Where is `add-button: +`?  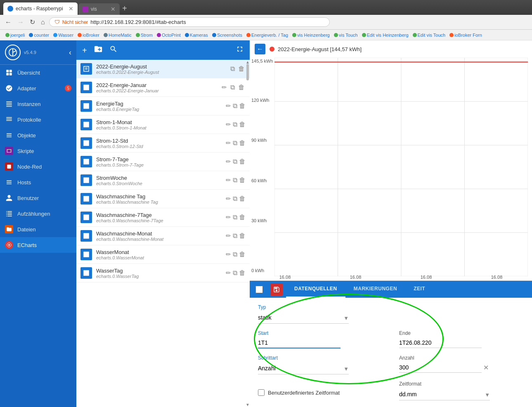
add-button: + is located at coordinates (85, 50).